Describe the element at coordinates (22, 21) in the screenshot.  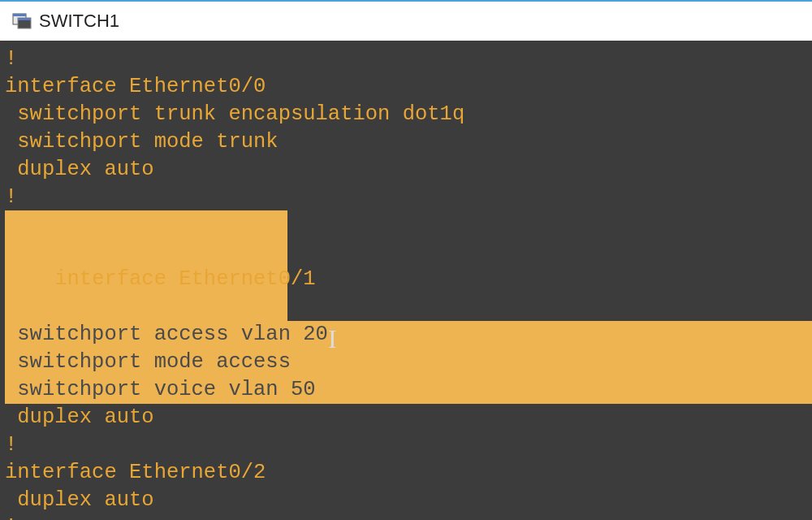
I see `terminal-icon` at that location.